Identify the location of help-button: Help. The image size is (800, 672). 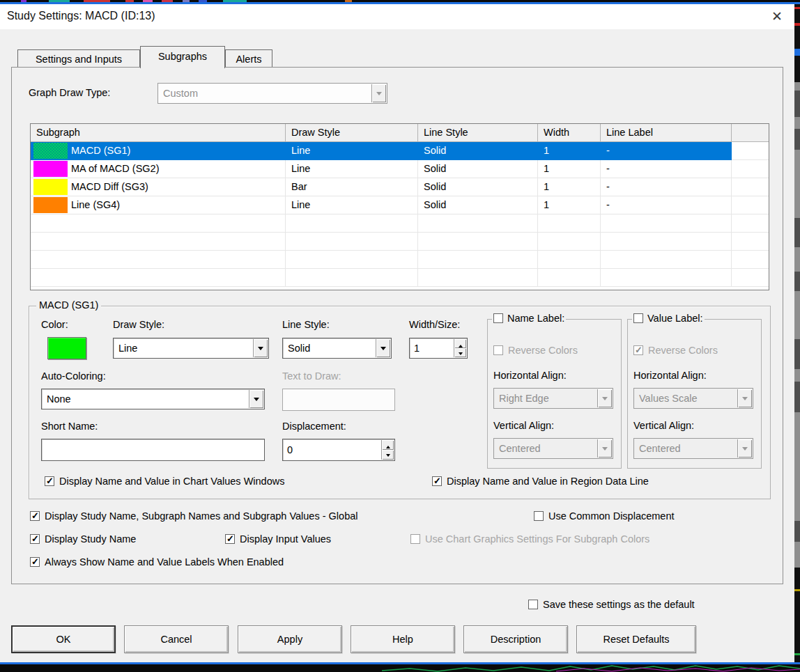
(403, 639).